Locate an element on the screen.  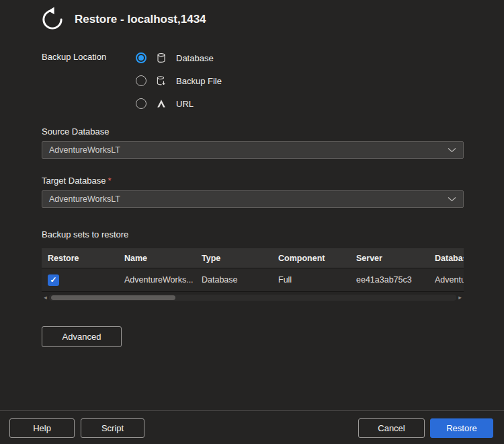
horizontal-scrollbar: ◂ ▸ is located at coordinates (253, 297).